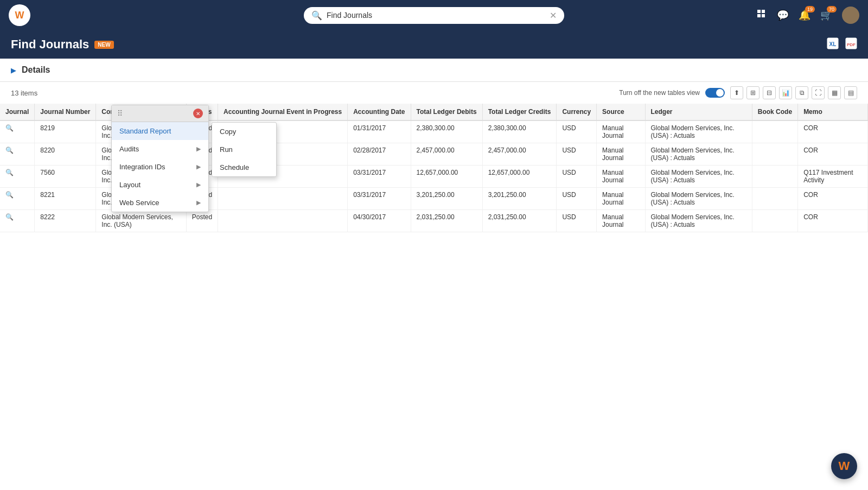 The height and width of the screenshot is (490, 868). Describe the element at coordinates (520, 199) in the screenshot. I see `cell-credits: 3,201,250.00` at that location.